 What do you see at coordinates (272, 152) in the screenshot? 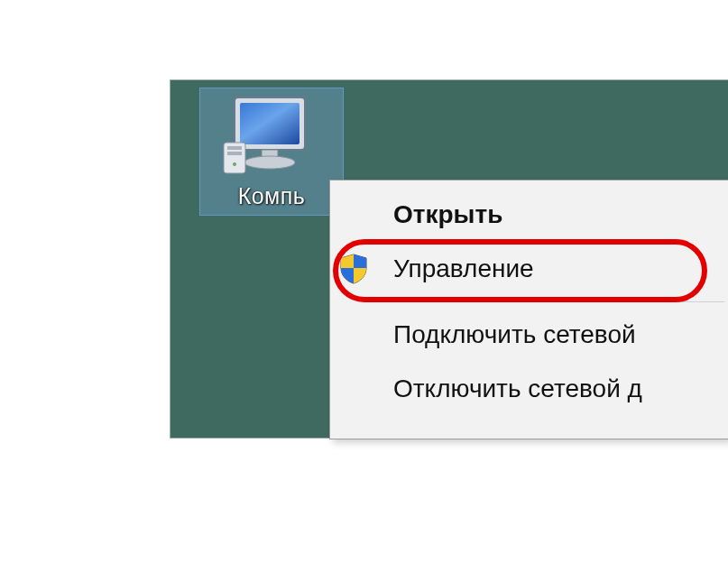
I see `desktop-icon-computer: Компь` at bounding box center [272, 152].